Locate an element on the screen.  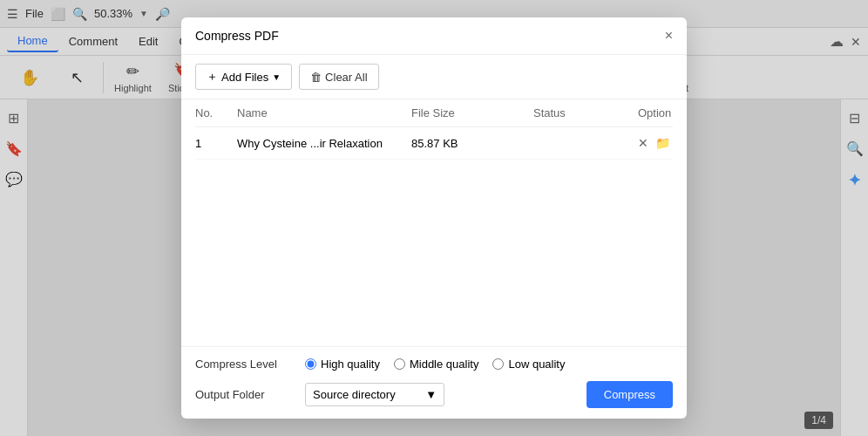
middle-quality-label: Middle quality is located at coordinates (444, 364).